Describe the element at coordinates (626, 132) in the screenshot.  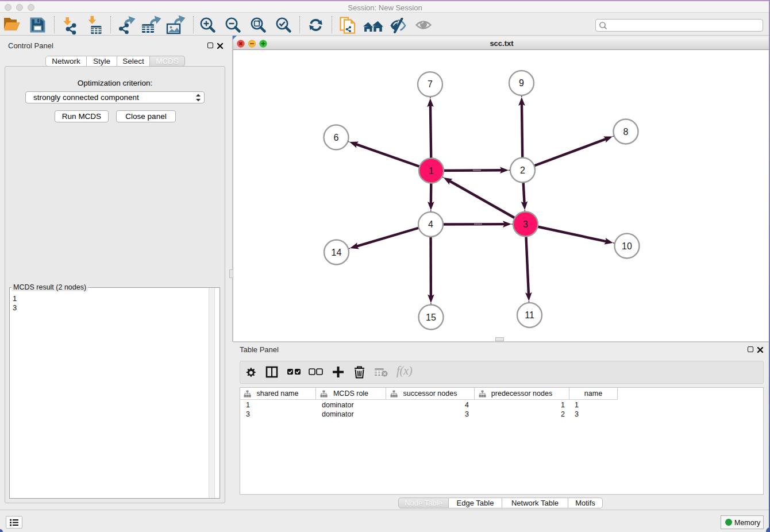
I see `svg-text: 8` at that location.